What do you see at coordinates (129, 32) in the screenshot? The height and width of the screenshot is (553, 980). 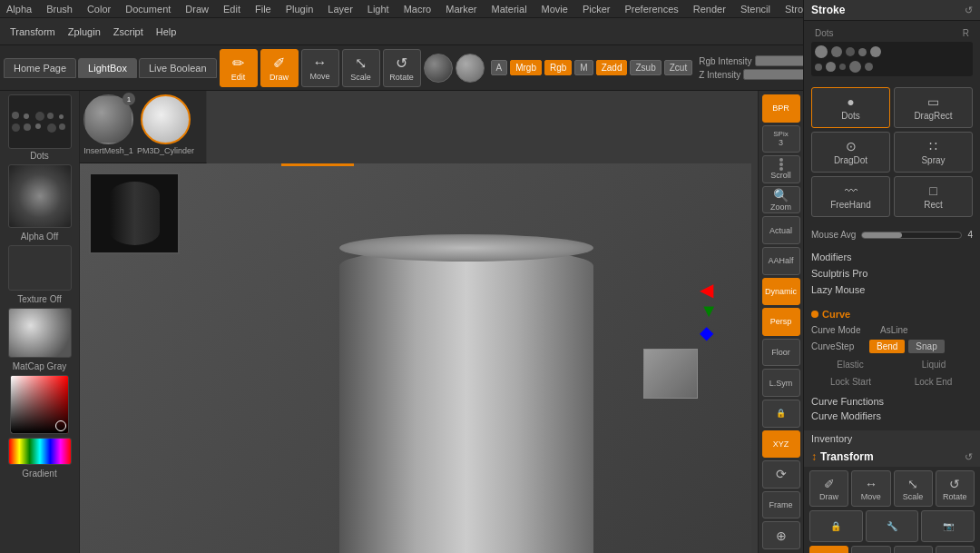 I see `toolbar2-zscript: Zscript` at bounding box center [129, 32].